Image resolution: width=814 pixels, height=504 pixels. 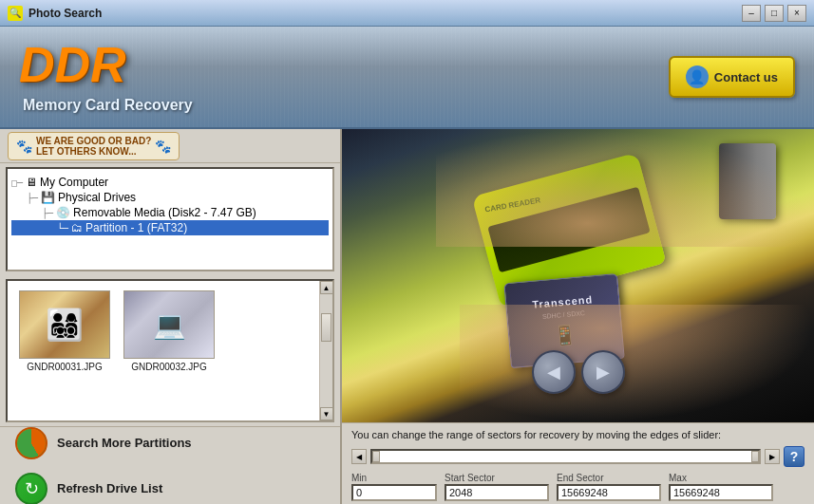 I want to click on max-label: Max, so click(x=721, y=478).